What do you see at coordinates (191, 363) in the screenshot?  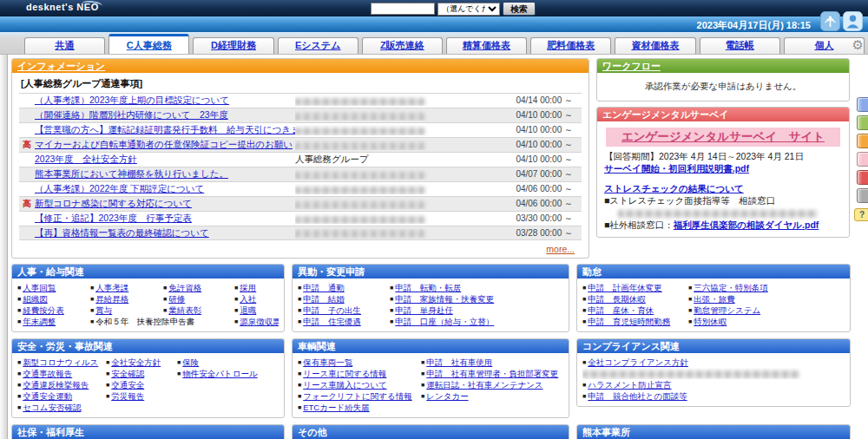 I see `panel-link: 保険` at bounding box center [191, 363].